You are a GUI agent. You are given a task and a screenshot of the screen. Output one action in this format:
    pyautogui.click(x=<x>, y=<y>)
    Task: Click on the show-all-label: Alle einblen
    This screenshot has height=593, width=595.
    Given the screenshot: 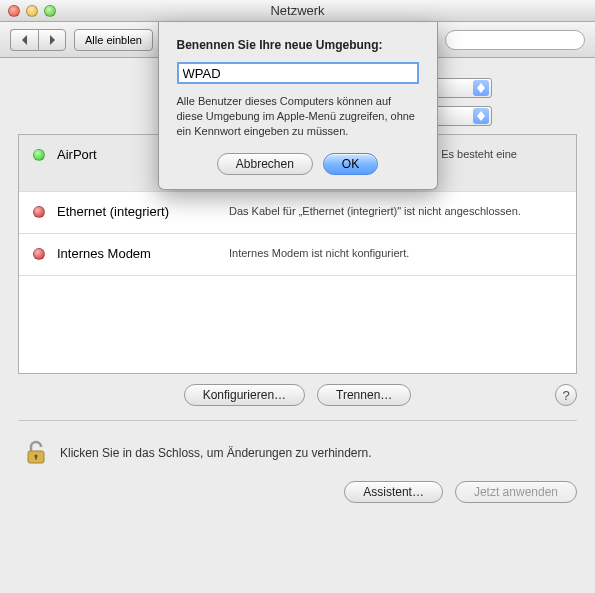 What is the action you would take?
    pyautogui.click(x=114, y=40)
    